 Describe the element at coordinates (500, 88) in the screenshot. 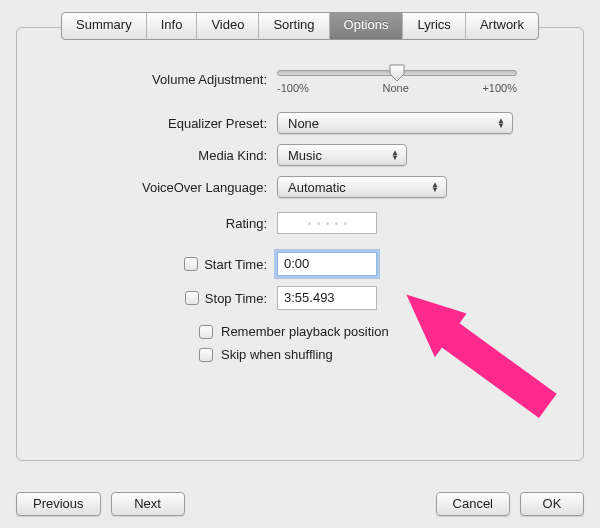

I see `volume-tick-max: +100%` at that location.